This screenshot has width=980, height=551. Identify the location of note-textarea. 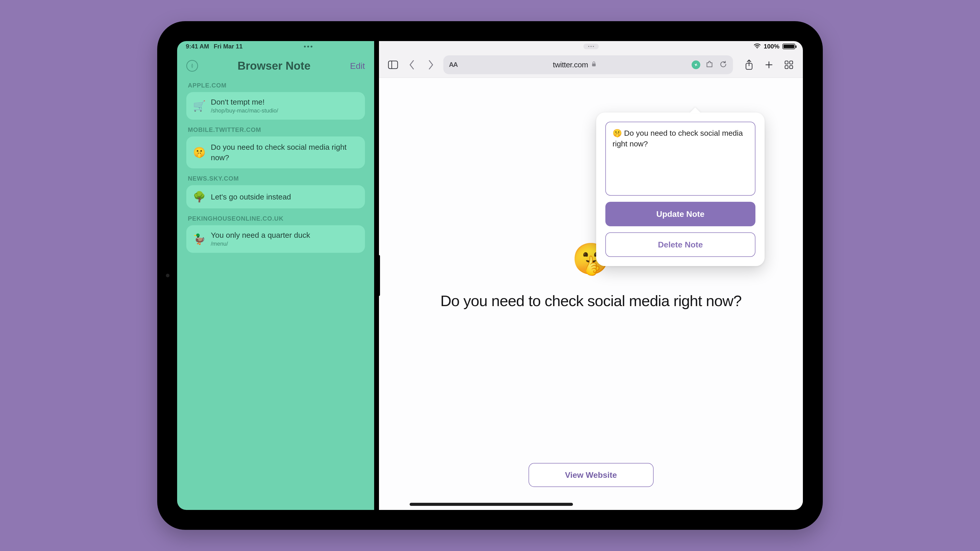
(680, 159).